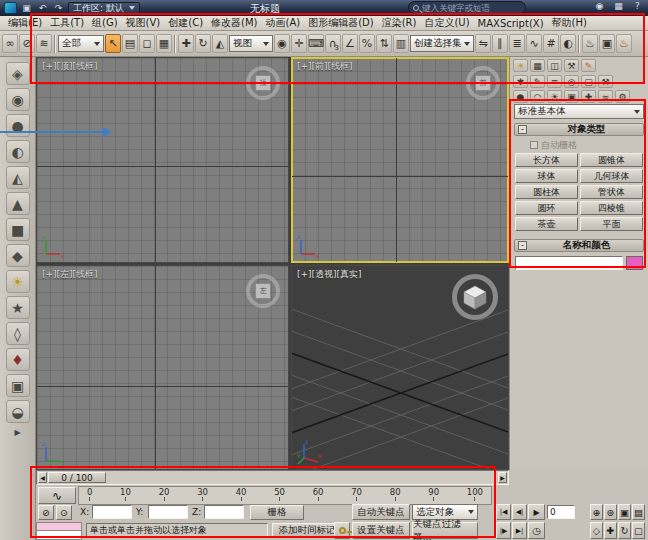 The image size is (648, 540). Describe the element at coordinates (504, 512) in the screenshot. I see `go-to-start-button: |◀` at that location.